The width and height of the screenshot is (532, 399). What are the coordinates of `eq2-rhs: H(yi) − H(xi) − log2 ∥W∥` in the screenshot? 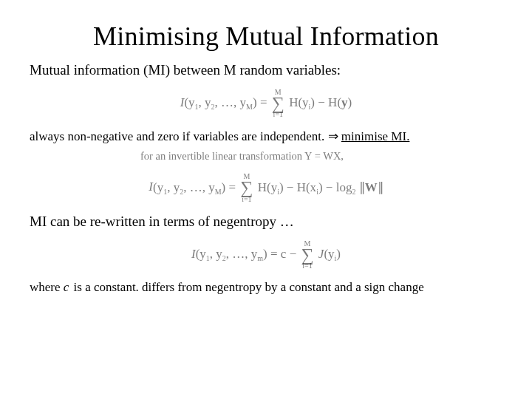 It's located at (321, 188).